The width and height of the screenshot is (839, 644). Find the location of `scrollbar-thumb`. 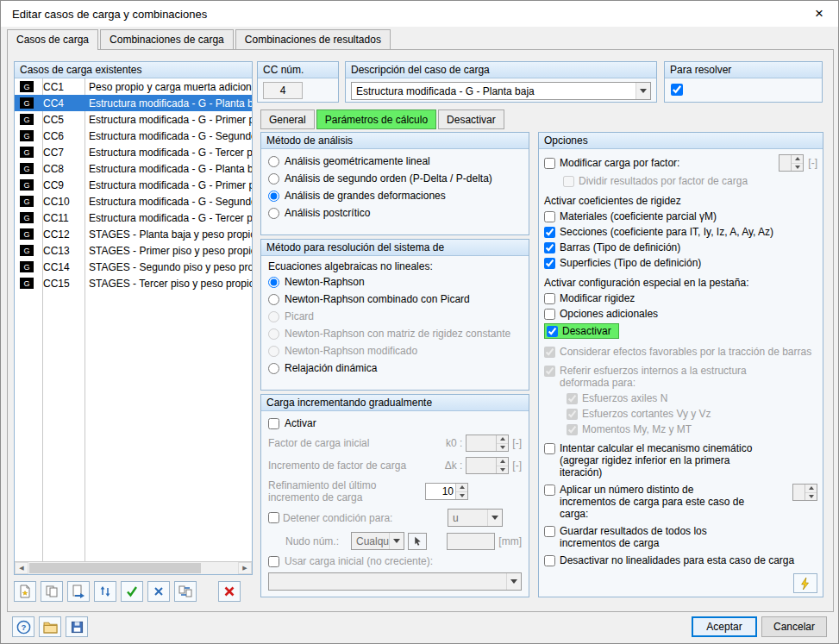

scrollbar-thumb is located at coordinates (116, 568).